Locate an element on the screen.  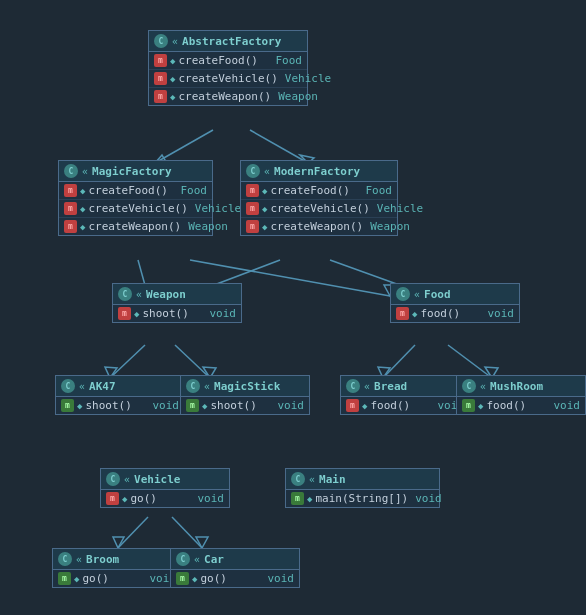
class-name: Car is located at coordinates (214, 560).